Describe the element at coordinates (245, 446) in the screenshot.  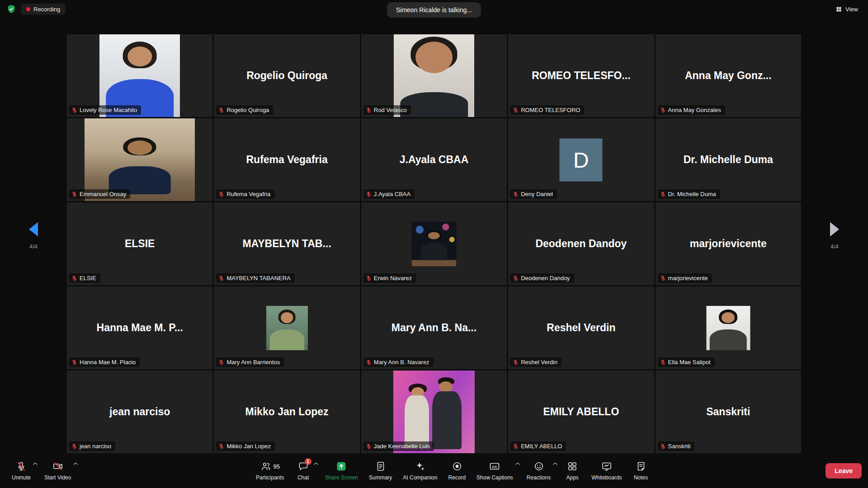
I see `participant-name-chip: Mikko Jan Lopez` at that location.